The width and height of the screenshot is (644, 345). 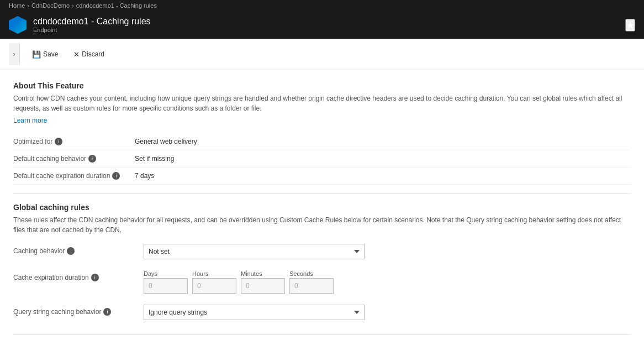 What do you see at coordinates (322, 6) in the screenshot?
I see `breadcrumb: Home › CdnDocDemo › cdndocdemo1 - Cachin…` at bounding box center [322, 6].